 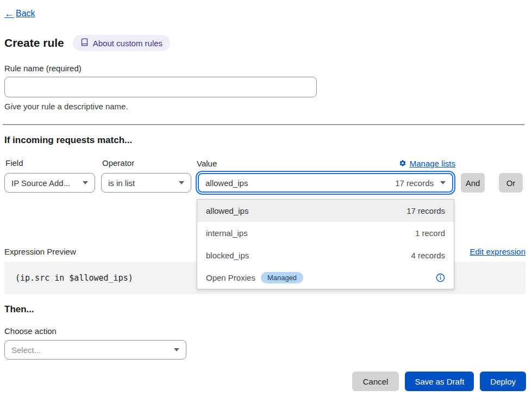 What do you see at coordinates (34, 43) in the screenshot?
I see `page-title: Create rule` at bounding box center [34, 43].